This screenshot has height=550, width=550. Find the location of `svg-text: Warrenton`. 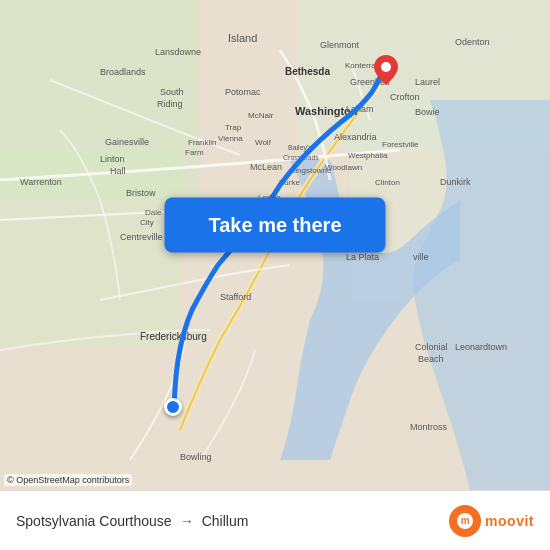

svg-text: Warrenton is located at coordinates (41, 182).